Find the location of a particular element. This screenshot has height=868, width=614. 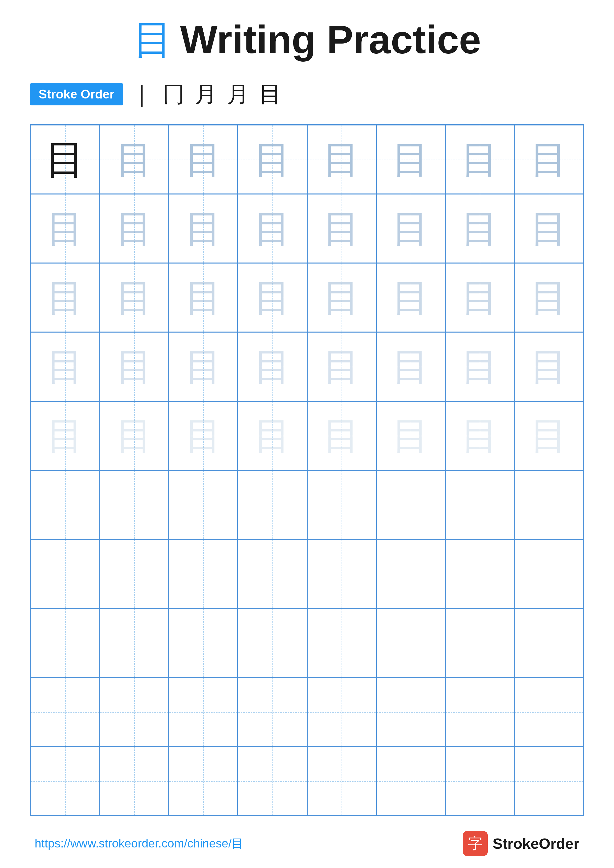

grid-cell-r9c1 is located at coordinates (65, 712).